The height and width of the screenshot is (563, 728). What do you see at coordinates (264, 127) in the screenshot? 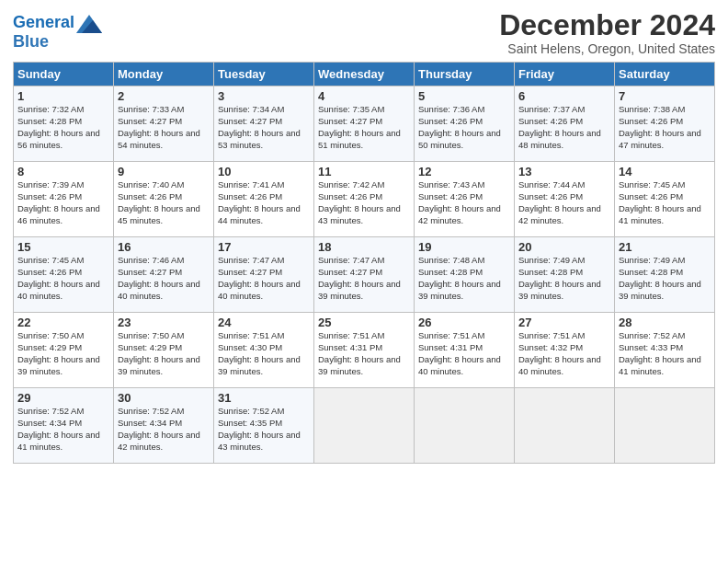
I see `day-info: Sunrise: 7:34 AMSunset: 4:27 PMDaylight:…` at bounding box center [264, 127].